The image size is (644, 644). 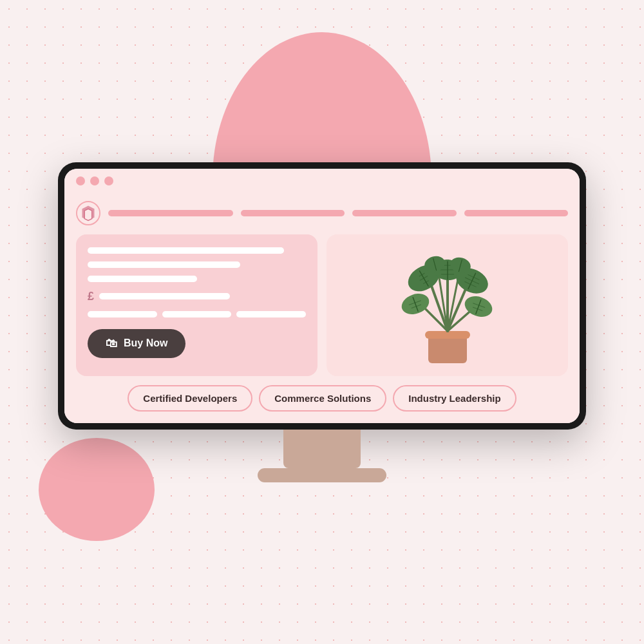 I want to click on magento-logo, so click(x=88, y=213).